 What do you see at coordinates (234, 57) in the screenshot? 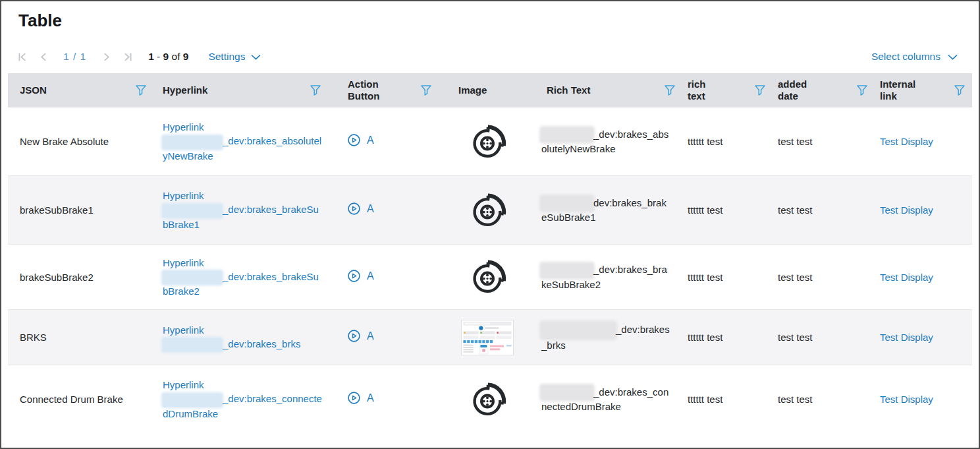
I see `settings-dropdown: Settings` at bounding box center [234, 57].